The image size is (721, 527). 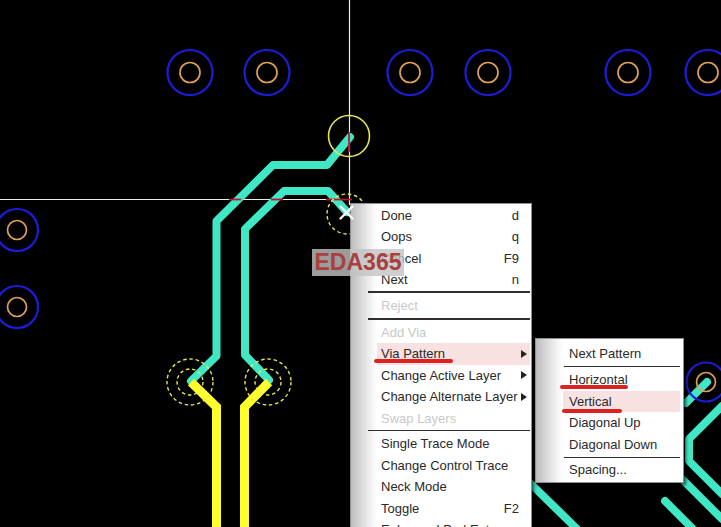 What do you see at coordinates (454, 487) in the screenshot?
I see `menu-item-neck-mode: Neck Mode` at bounding box center [454, 487].